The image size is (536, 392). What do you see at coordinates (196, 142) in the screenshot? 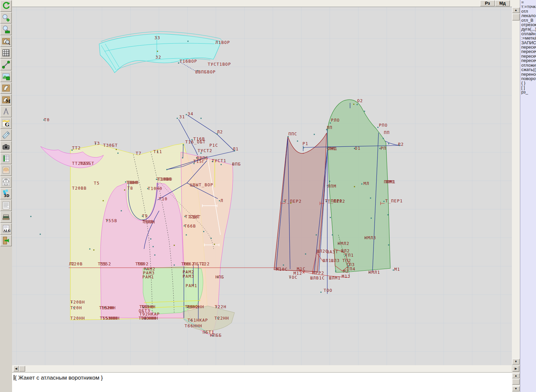
I see `point-label: Т16_ОБТ` at bounding box center [196, 142].